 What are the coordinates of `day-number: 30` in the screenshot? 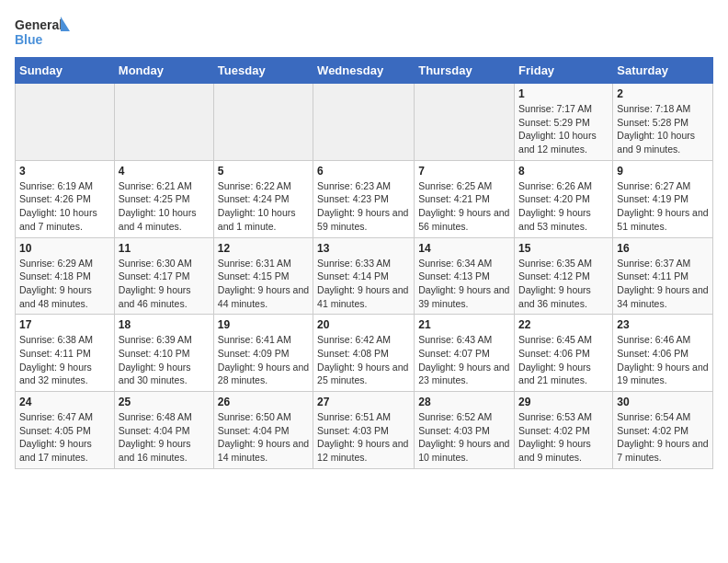 It's located at (663, 402).